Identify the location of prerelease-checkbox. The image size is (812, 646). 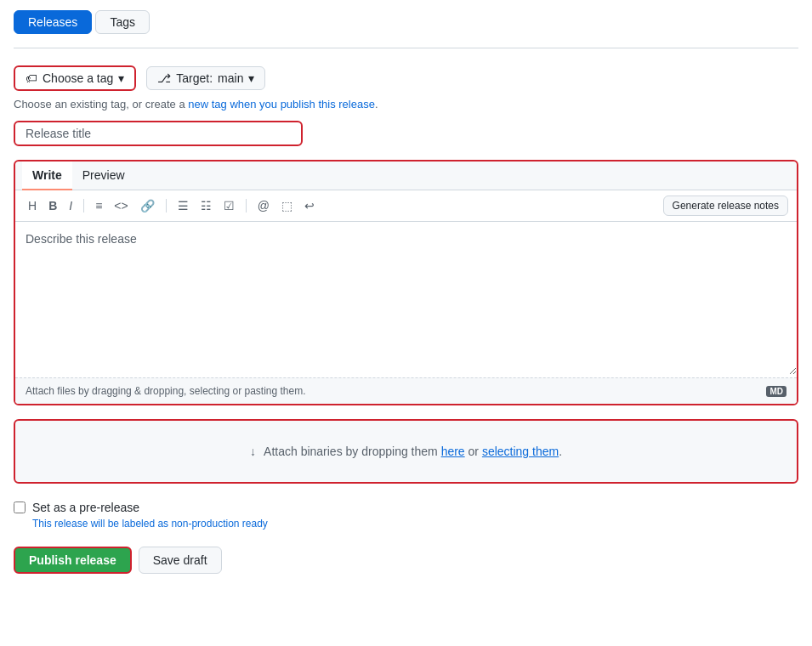
(20, 507).